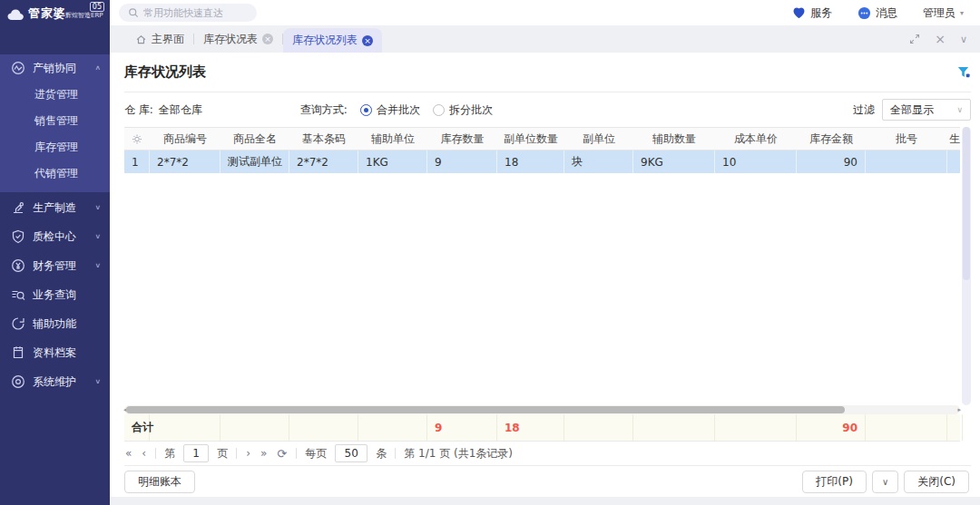  I want to click on page-suffix-label: 页, so click(222, 453).